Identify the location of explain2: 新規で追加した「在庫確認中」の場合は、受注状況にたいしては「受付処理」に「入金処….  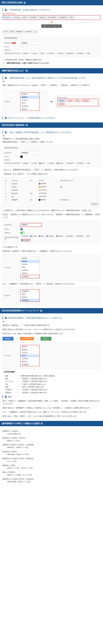
(52, 408).